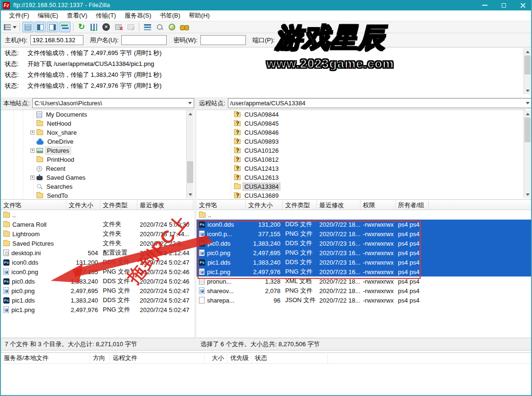 The image size is (532, 396). What do you see at coordinates (106, 16) in the screenshot?
I see `menu-item: 传输(T)` at bounding box center [106, 16].